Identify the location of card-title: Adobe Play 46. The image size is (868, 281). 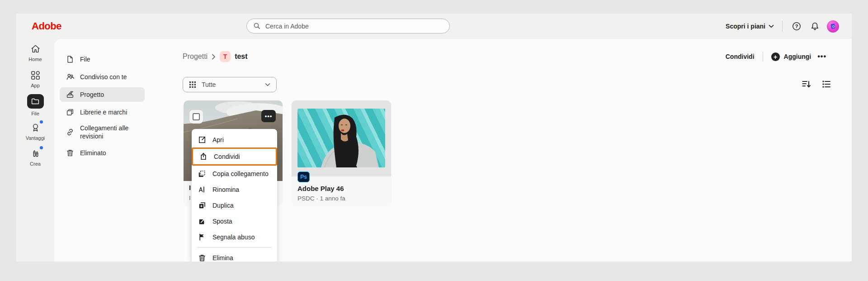
(321, 188).